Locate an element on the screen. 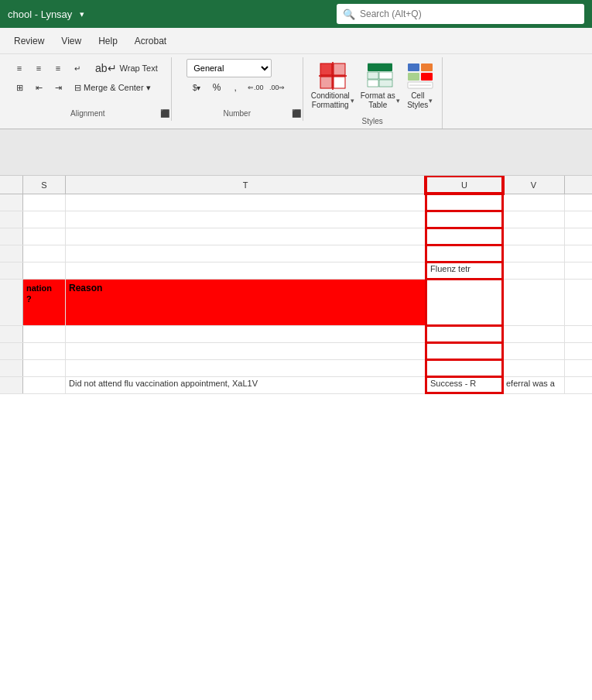 Image resolution: width=592 pixels, height=700 pixels. menu-bar: Review View Help Acrobat is located at coordinates (296, 41).